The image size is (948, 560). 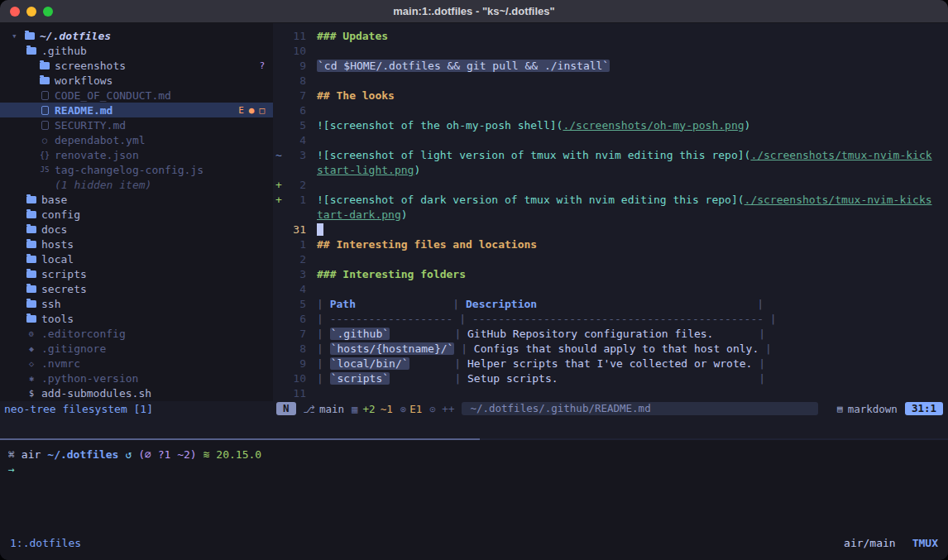 I want to click on editor-line: 11, so click(x=610, y=393).